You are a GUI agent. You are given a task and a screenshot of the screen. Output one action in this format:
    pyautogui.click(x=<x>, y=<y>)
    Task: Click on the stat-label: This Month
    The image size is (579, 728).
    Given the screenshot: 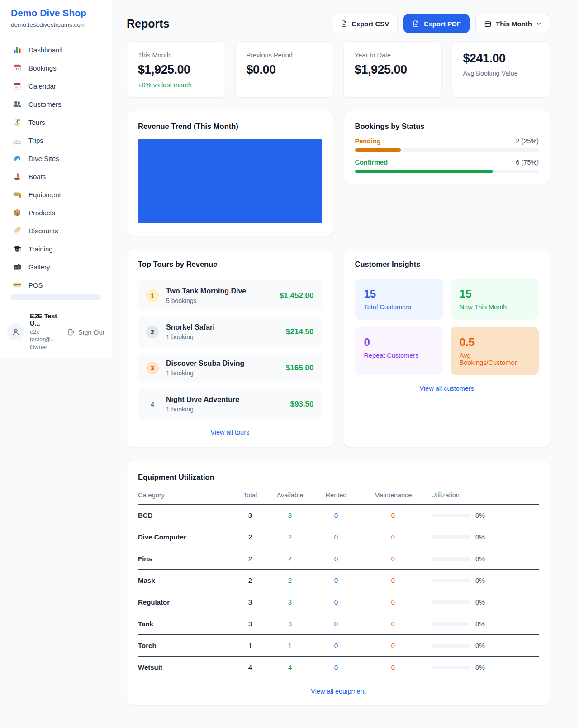 What is the action you would take?
    pyautogui.click(x=176, y=55)
    